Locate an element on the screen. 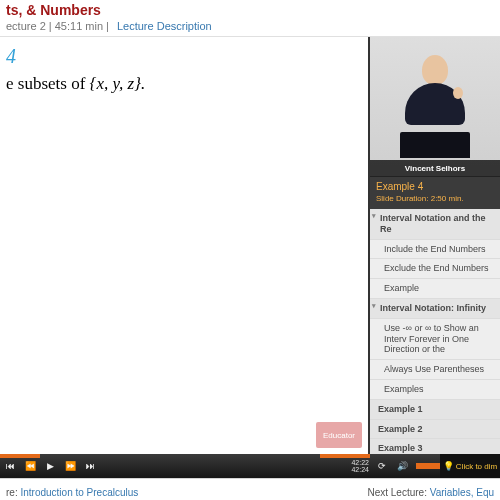  lecture-description-link: Lecture Description is located at coordinates (164, 26).